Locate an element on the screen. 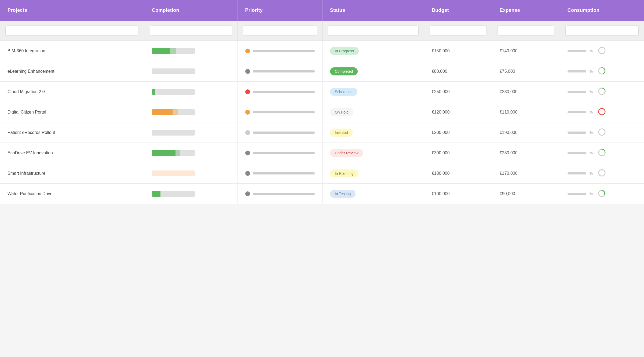 This screenshot has height=357, width=644. project-name: Smart Infrastructure is located at coordinates (26, 173).